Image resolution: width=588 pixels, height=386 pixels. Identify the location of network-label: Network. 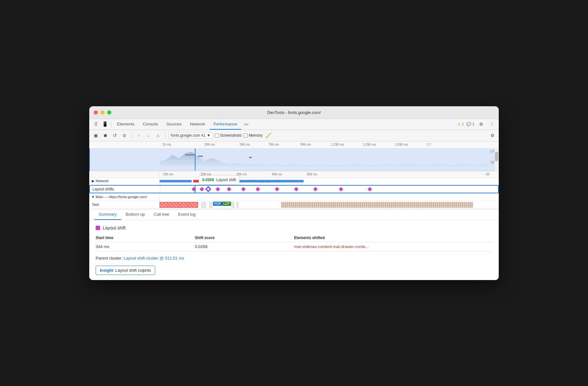
(102, 181).